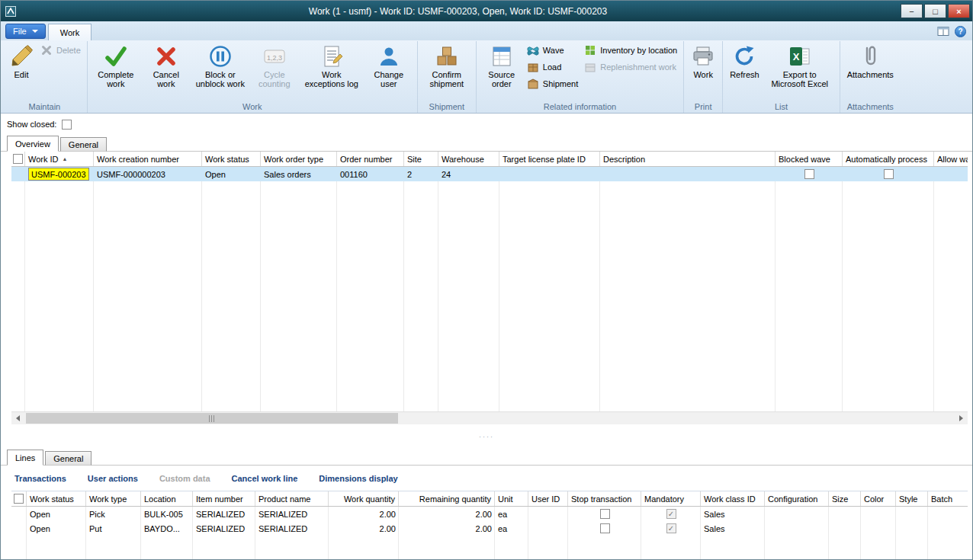 This screenshot has width=973, height=560. What do you see at coordinates (364, 529) in the screenshot?
I see `cell-work-quantity: 2.00` at bounding box center [364, 529].